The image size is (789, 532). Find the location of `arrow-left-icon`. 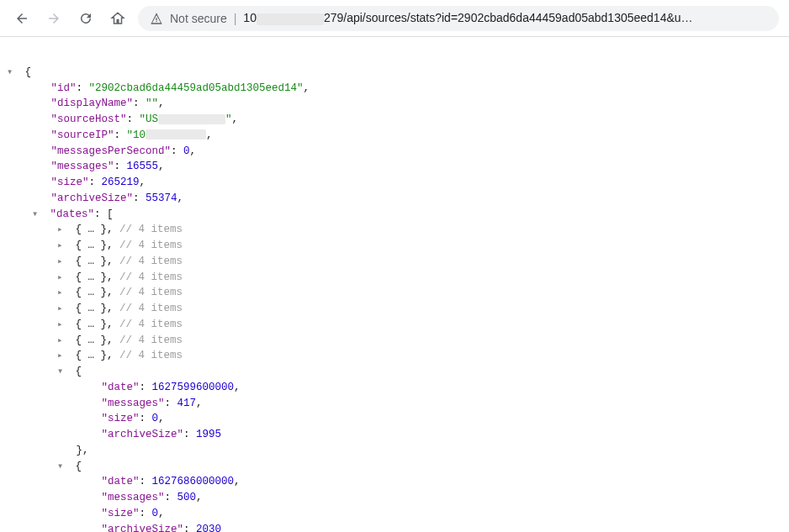

arrow-left-icon is located at coordinates (22, 18).